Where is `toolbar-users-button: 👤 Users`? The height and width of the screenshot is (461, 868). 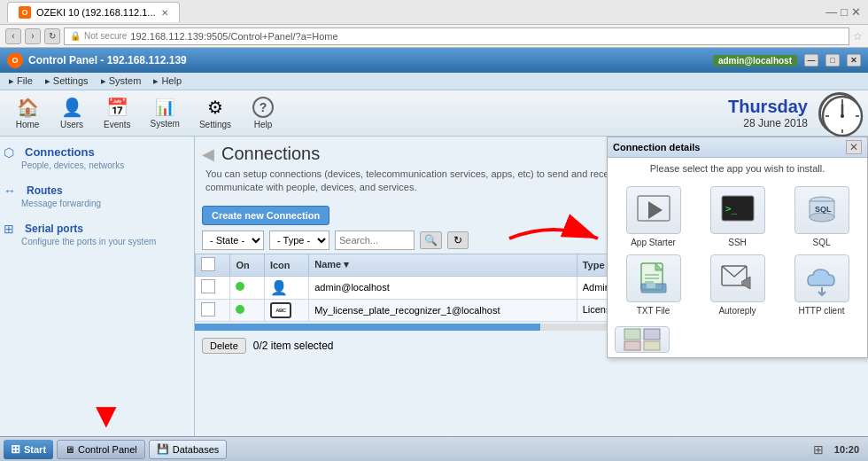
toolbar-users-button: 👤 Users is located at coordinates (72, 113).